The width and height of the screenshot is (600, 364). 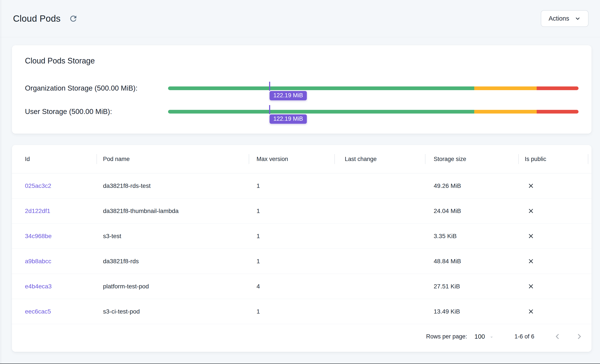 What do you see at coordinates (373, 112) in the screenshot?
I see `user-storage-gauge: 122.19 MiB` at bounding box center [373, 112].